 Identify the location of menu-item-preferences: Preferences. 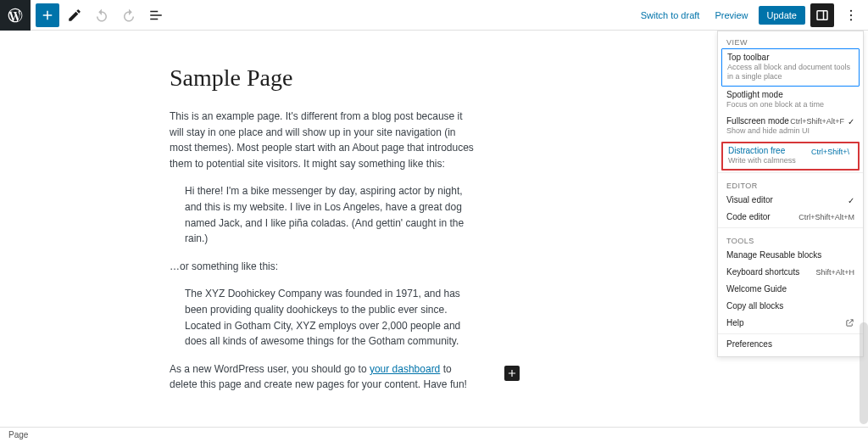
(790, 344).